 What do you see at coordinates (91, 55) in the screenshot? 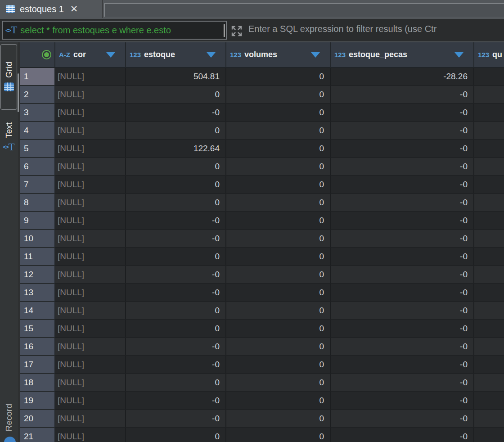
I see `column-header-cor: A-Z cor` at bounding box center [91, 55].